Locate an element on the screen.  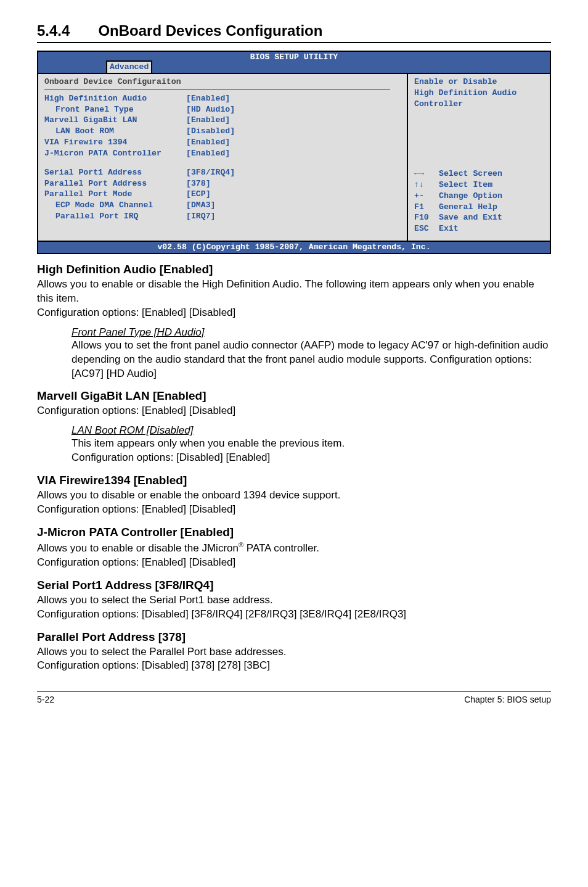
bios-setting-value: [DMA3] is located at coordinates (201, 205).